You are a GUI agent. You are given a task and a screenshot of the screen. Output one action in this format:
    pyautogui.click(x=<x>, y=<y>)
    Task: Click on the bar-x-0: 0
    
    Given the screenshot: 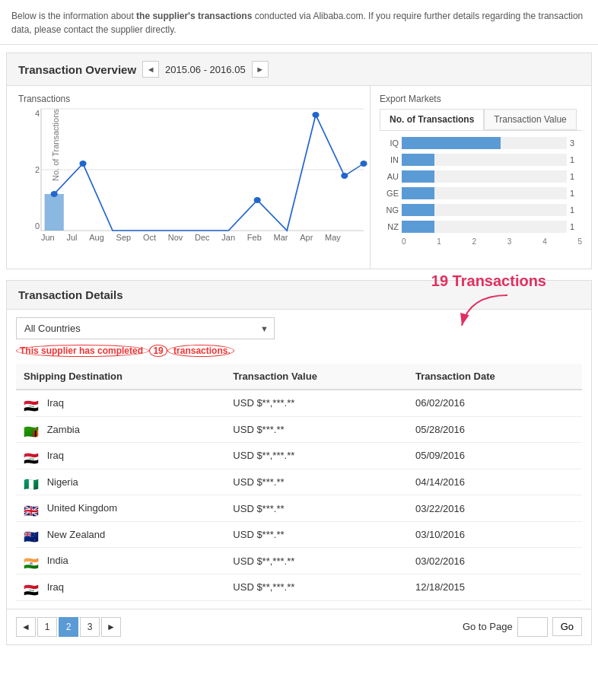 What is the action you would take?
    pyautogui.click(x=404, y=242)
    